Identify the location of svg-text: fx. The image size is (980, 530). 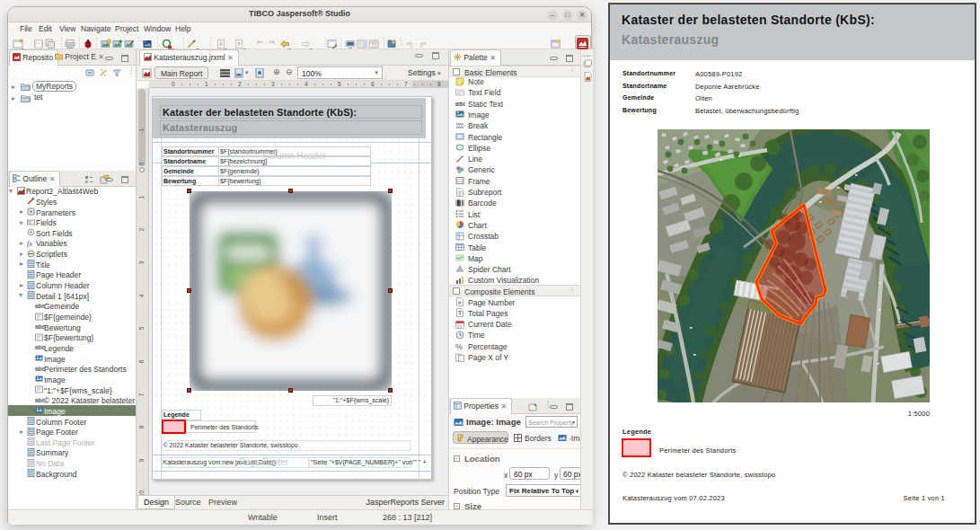
(30, 244).